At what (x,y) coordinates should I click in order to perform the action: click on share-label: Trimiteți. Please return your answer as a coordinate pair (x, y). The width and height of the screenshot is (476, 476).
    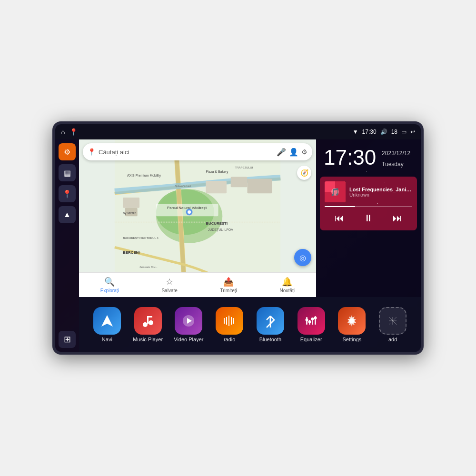
    Looking at the image, I should click on (228, 290).